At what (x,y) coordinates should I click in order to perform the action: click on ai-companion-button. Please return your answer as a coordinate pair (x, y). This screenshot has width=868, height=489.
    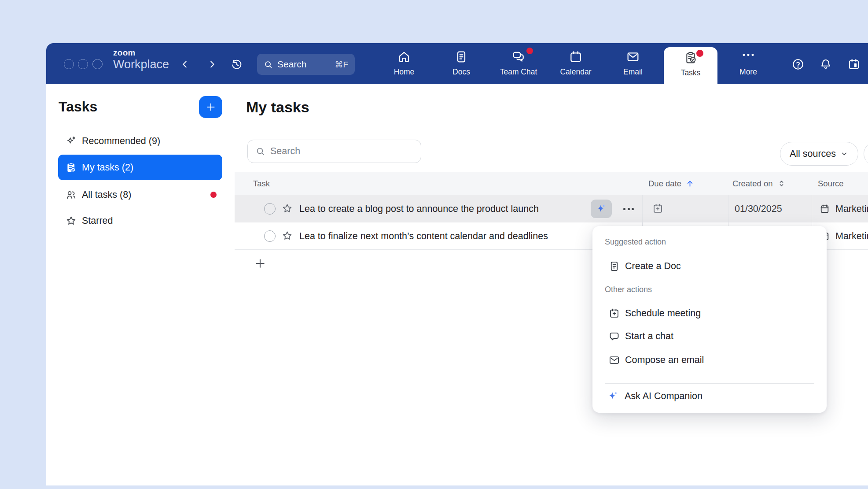
    Looking at the image, I should click on (601, 209).